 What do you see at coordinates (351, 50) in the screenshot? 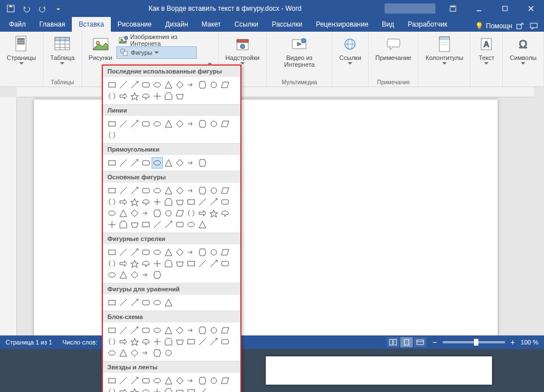
I see `links-button: Ссылки` at bounding box center [351, 50].